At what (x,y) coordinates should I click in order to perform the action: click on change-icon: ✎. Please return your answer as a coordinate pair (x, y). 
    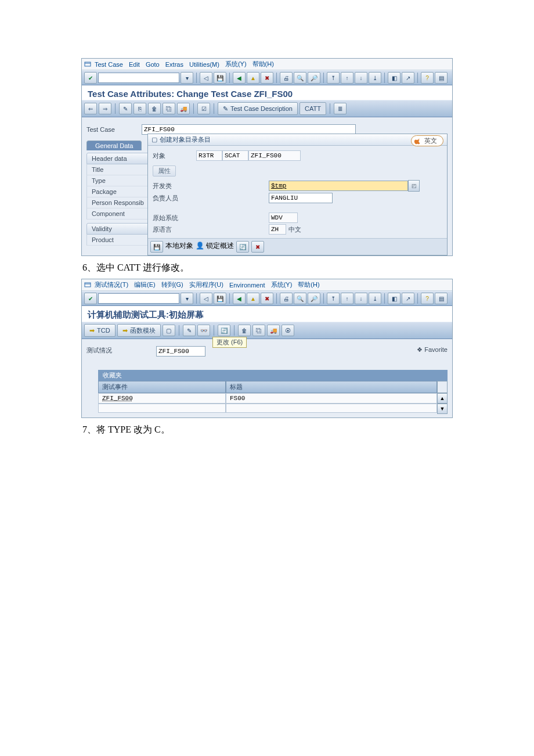
    Looking at the image, I should click on (125, 109).